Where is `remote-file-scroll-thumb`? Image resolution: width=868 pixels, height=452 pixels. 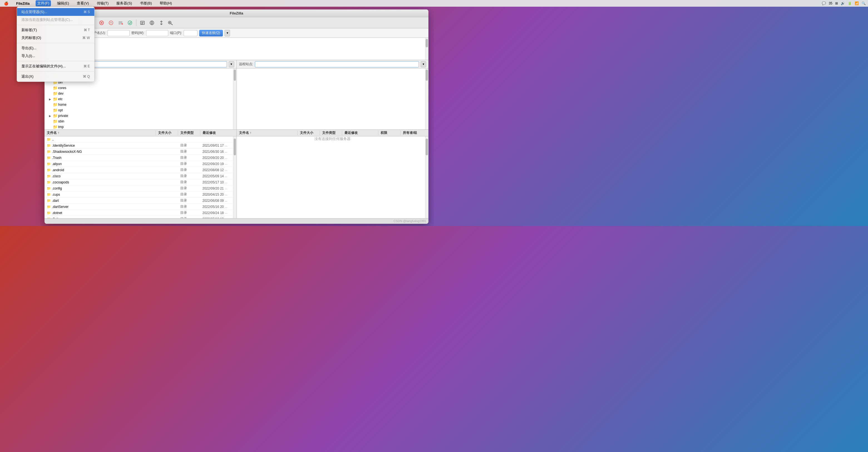 remote-file-scroll-thumb is located at coordinates (427, 147).